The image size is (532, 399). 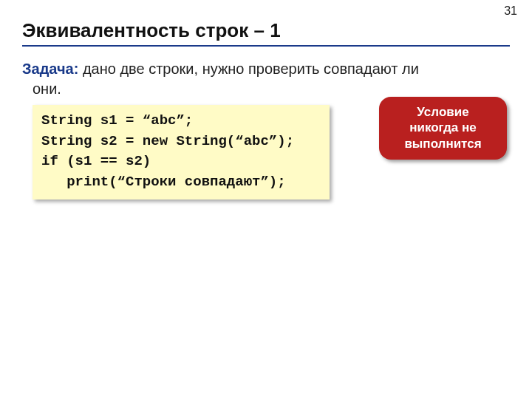 I want to click on code-line-2: String s2 = new String(“abc”);, so click(x=181, y=142).